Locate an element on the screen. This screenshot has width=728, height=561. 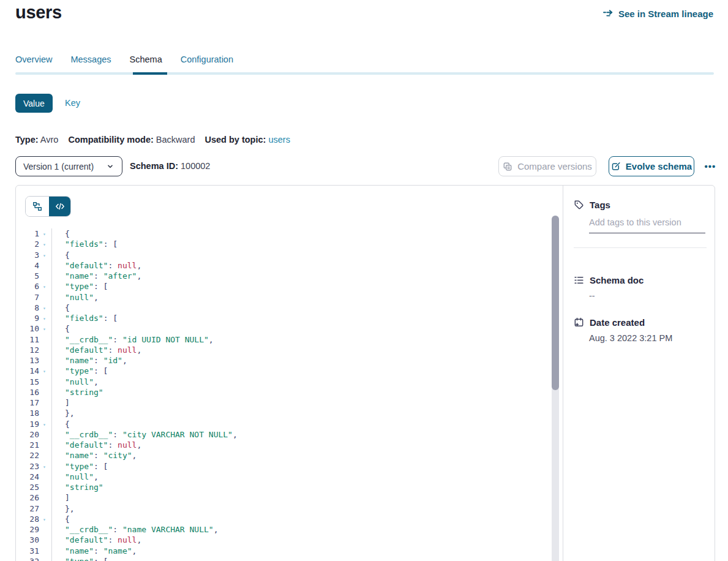
code-line: 14▾ "type": [ is located at coordinates (283, 371).